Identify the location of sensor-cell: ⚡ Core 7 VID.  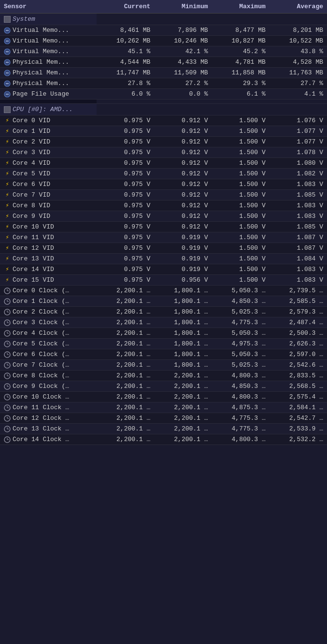
(48, 195).